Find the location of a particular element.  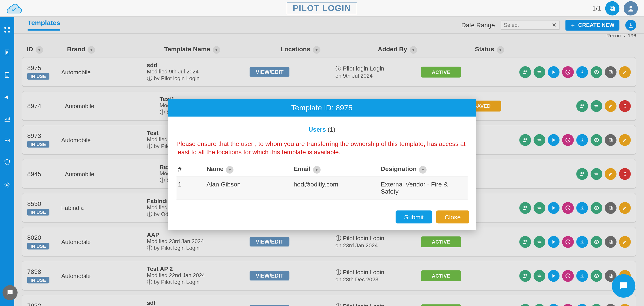

modal-users-tab: Users is located at coordinates (317, 129).